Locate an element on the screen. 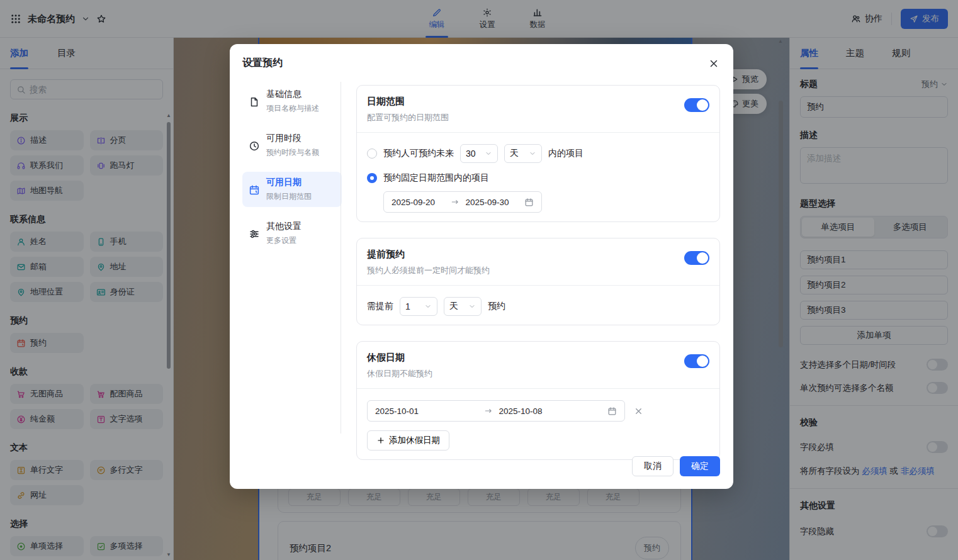  cancel-button: 取消 is located at coordinates (653, 466).